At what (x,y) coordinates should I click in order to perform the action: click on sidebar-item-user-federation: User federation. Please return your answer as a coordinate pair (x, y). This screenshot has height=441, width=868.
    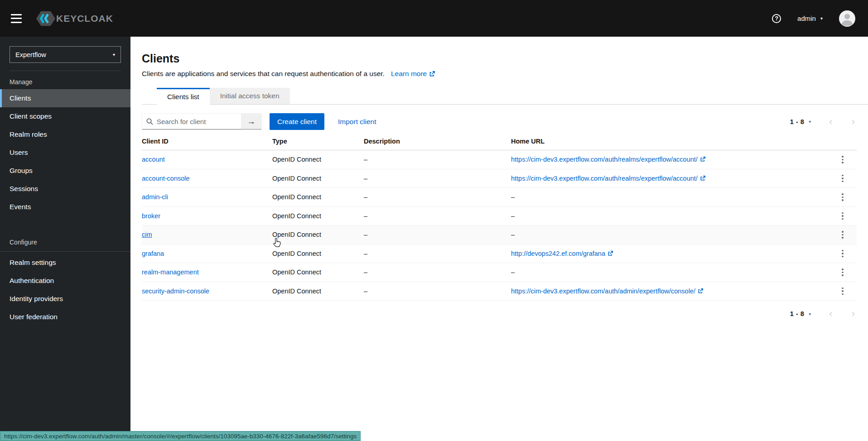
    Looking at the image, I should click on (65, 317).